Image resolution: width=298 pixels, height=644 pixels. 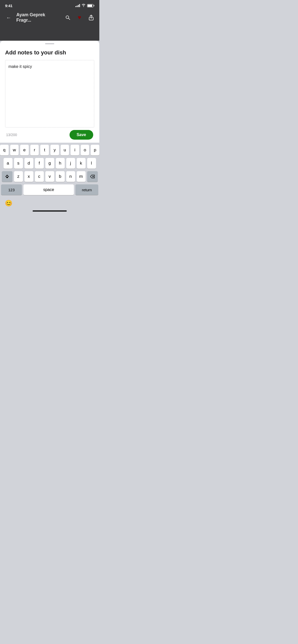 I want to click on key-u: u, so click(x=65, y=150).